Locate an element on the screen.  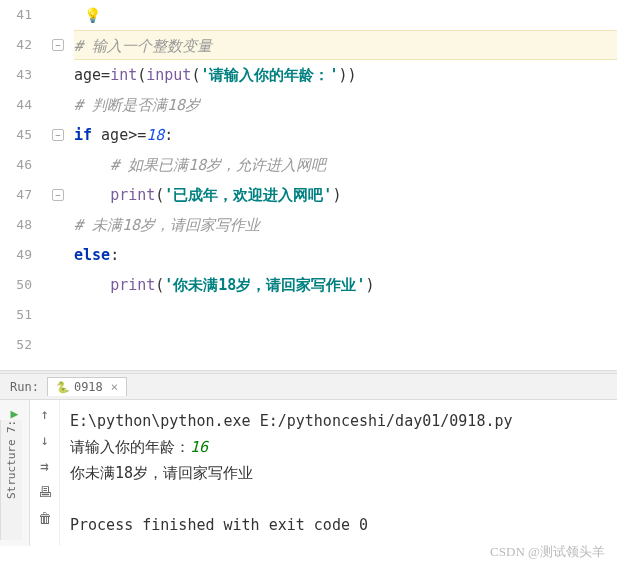
watermark: CSDN @测试领头羊 is located at coordinates (548, 552).